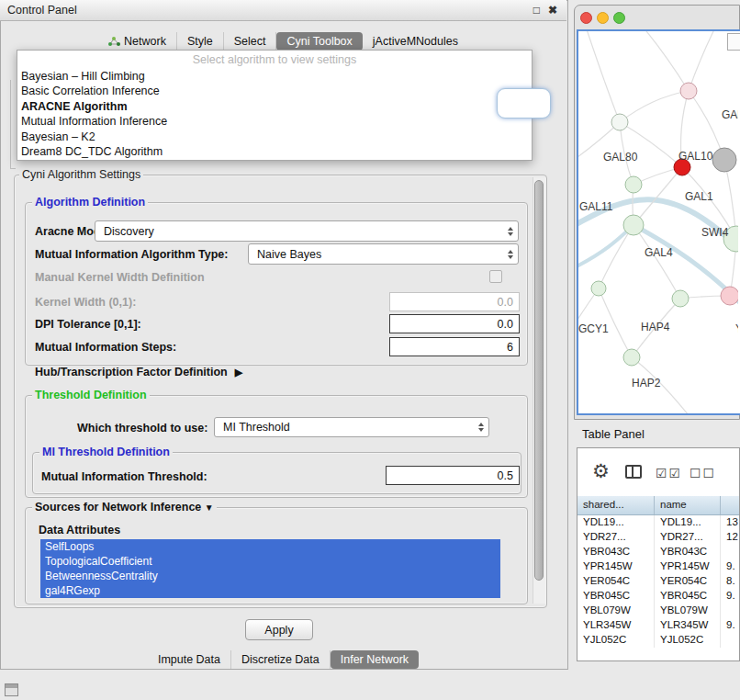 This screenshot has height=700, width=740. What do you see at coordinates (275, 91) in the screenshot?
I see `algorithm-option: Basic Correlation Inference` at bounding box center [275, 91].